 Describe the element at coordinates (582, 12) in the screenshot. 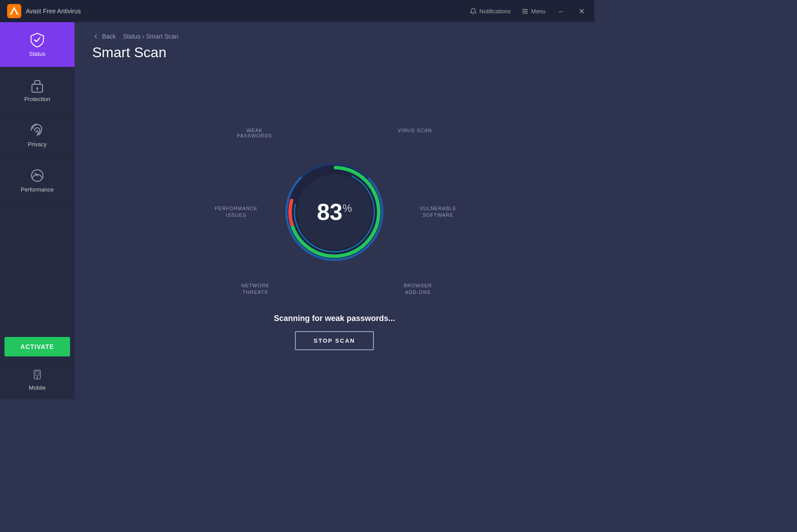

I see `close-button: ✕` at that location.